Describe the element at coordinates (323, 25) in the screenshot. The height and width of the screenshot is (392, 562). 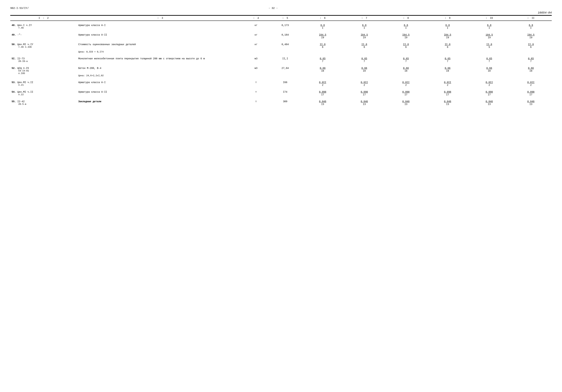
I see `row-val-5: 6,8I` at that location.